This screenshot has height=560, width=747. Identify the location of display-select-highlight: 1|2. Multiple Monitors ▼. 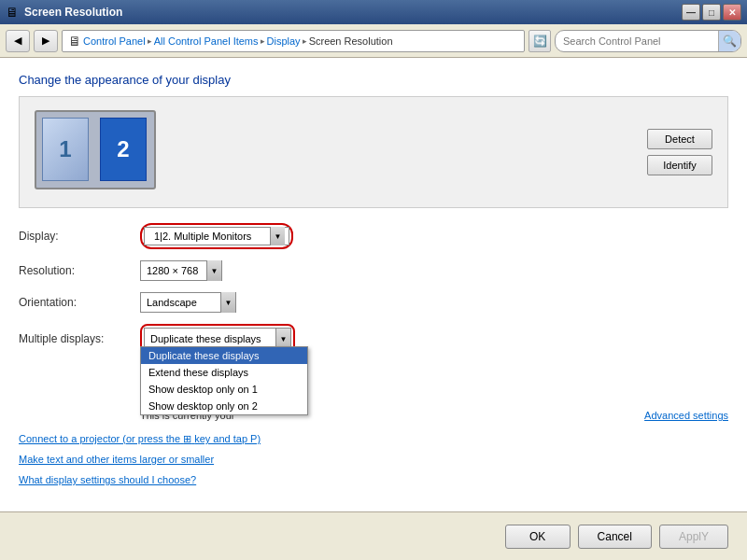
(217, 236).